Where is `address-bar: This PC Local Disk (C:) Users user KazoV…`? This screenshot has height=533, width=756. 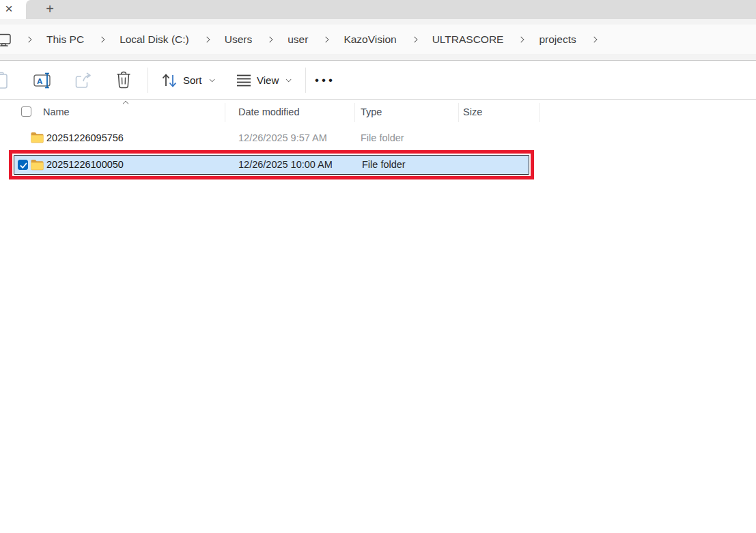
address-bar: This PC Local Disk (C:) Users user KazoV… is located at coordinates (378, 40).